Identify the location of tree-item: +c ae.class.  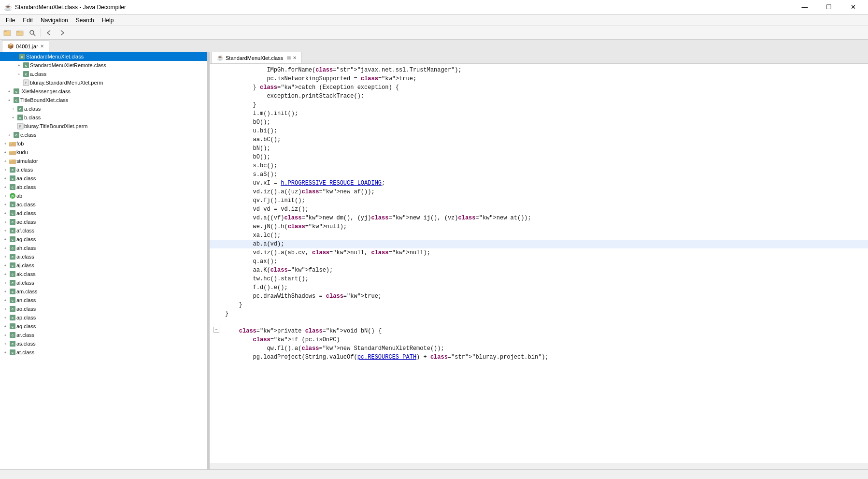
(103, 222).